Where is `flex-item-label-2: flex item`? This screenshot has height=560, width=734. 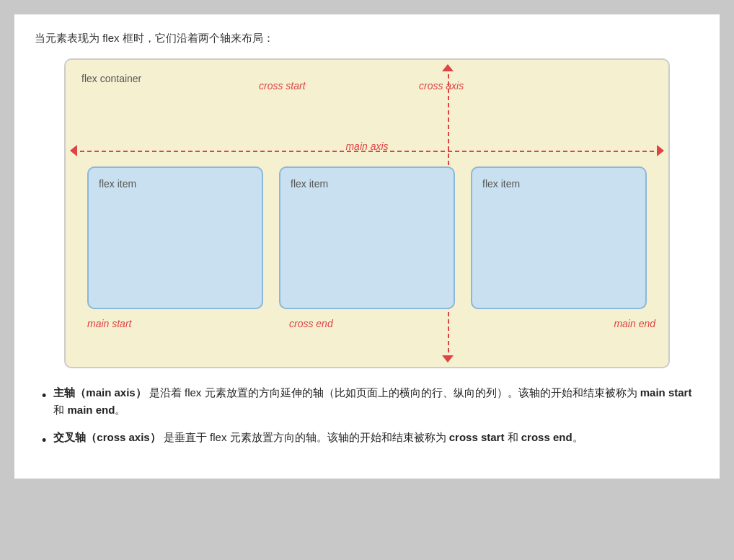
flex-item-label-2: flex item is located at coordinates (309, 184).